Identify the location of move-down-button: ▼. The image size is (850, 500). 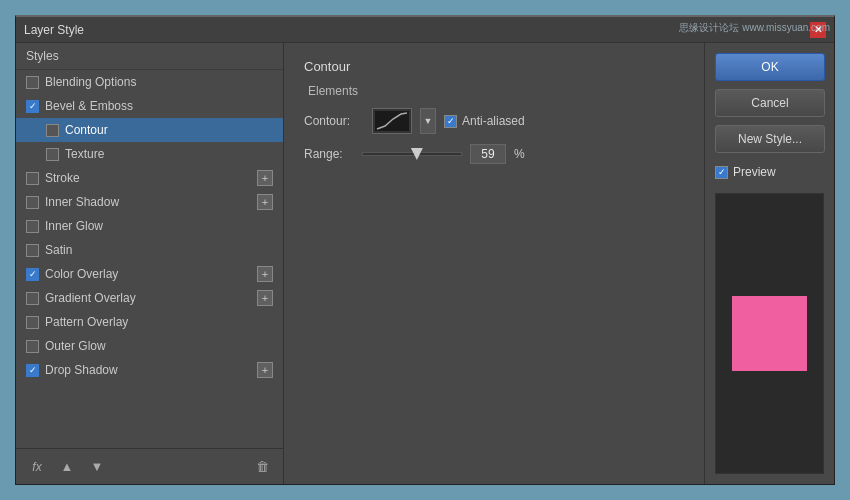
(97, 467).